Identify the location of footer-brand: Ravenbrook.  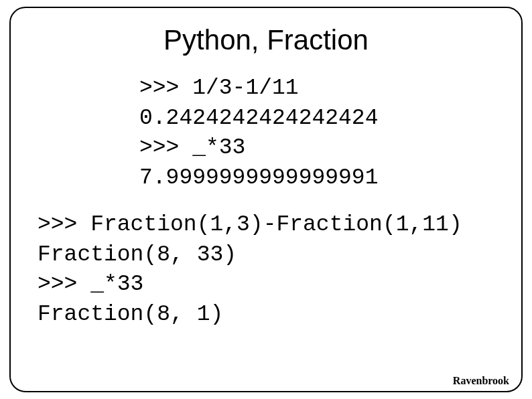
(481, 381).